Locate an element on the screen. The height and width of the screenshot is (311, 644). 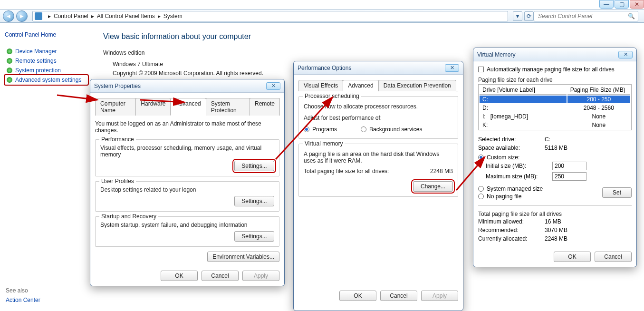
auto-manage-checkbox: Automatically manage paging file size fo… is located at coordinates (555, 69).